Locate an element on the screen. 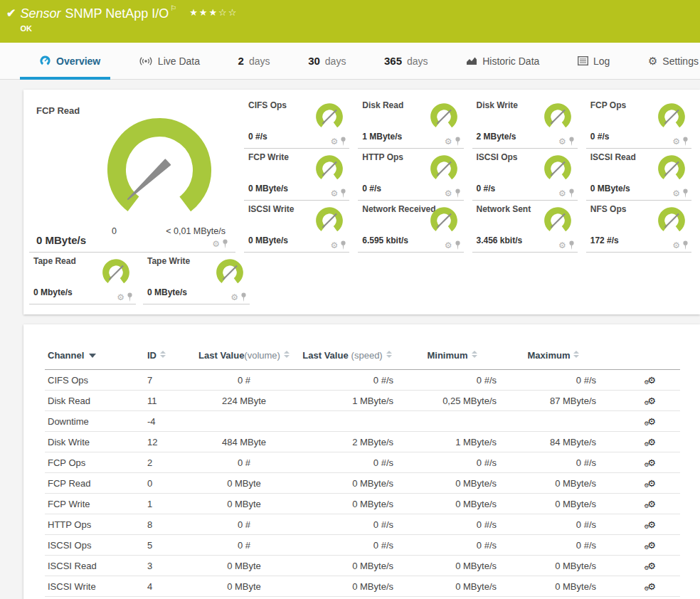  table-row: Disk Read 11 224 MByte 1 MByte/s 0,25 MB… is located at coordinates (363, 401).